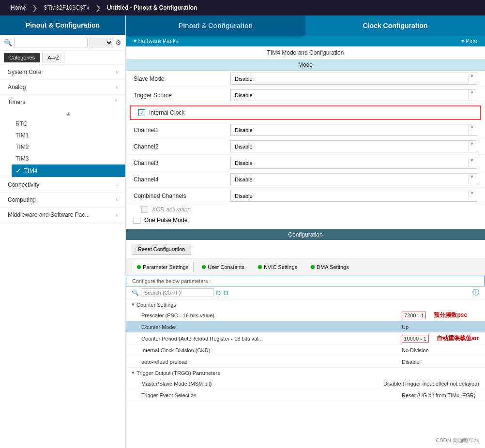 The width and height of the screenshot is (485, 448). What do you see at coordinates (216, 26) in the screenshot?
I see `tab-pinout: Pinout & Configuration` at bounding box center [216, 26].